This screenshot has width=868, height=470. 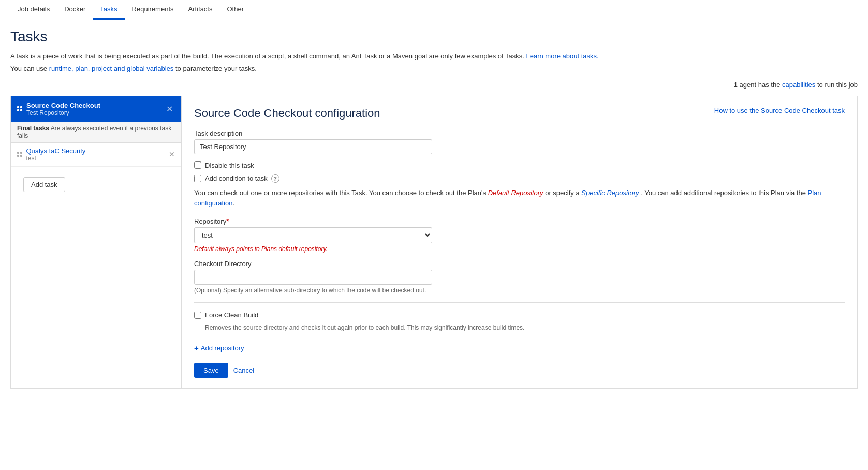 I want to click on repository-label: Repository*, so click(x=520, y=222).